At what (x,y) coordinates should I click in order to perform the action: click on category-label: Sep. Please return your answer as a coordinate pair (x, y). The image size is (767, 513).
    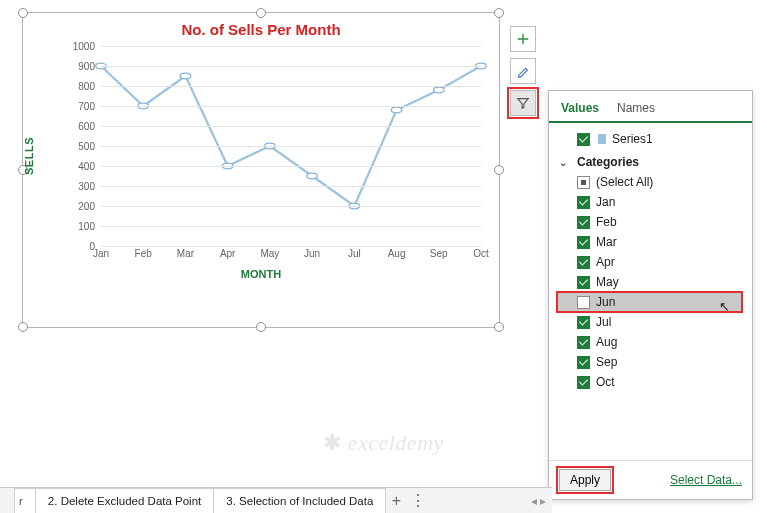
    Looking at the image, I should click on (606, 362).